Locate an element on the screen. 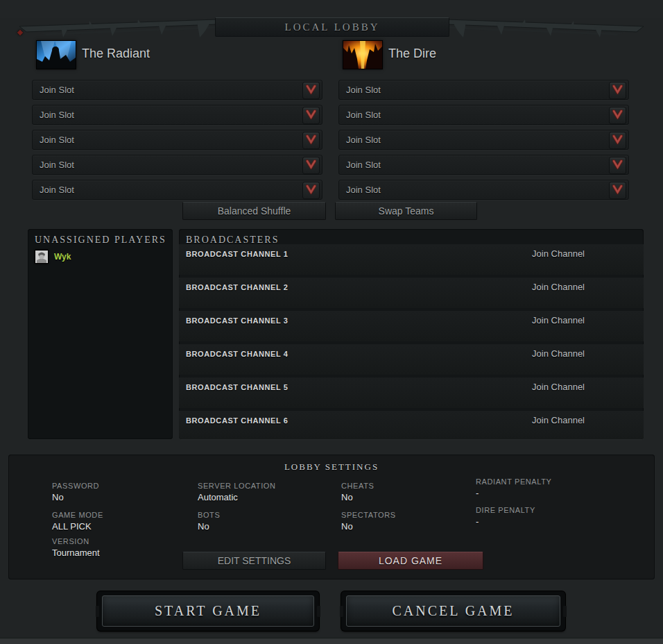 This screenshot has width=663, height=644. radiant-slot-1: Join Slot is located at coordinates (178, 90).